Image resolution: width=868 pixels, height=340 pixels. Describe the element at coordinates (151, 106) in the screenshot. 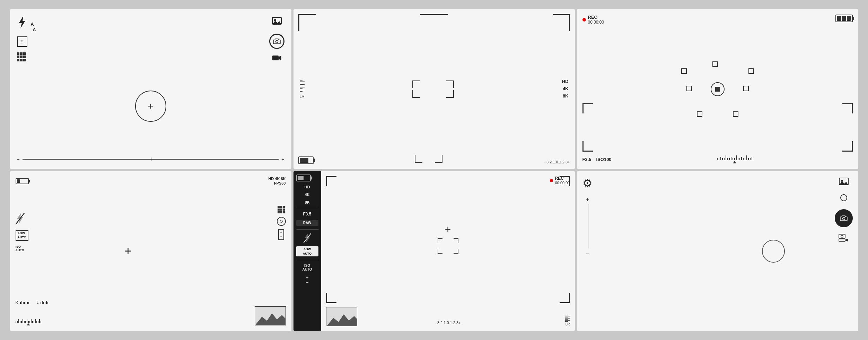

I see `p1-center-crosshair: +` at that location.